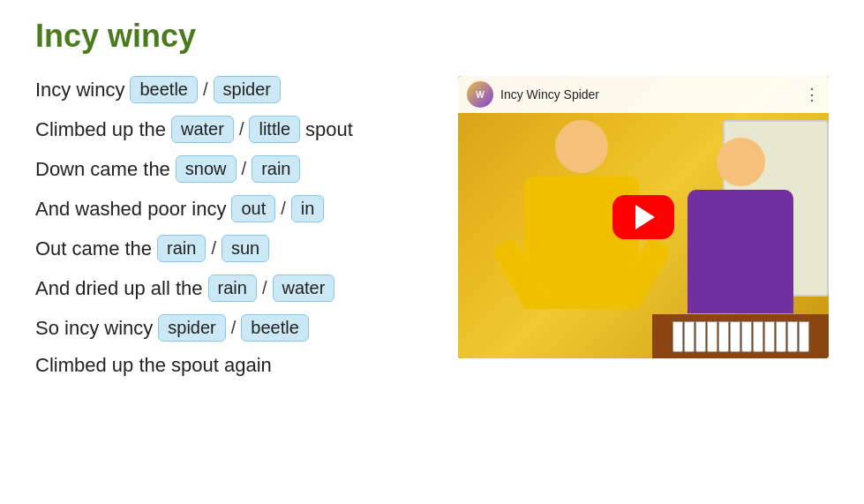 The image size is (864, 504). What do you see at coordinates (741, 162) in the screenshot?
I see `person-purple-head` at bounding box center [741, 162].